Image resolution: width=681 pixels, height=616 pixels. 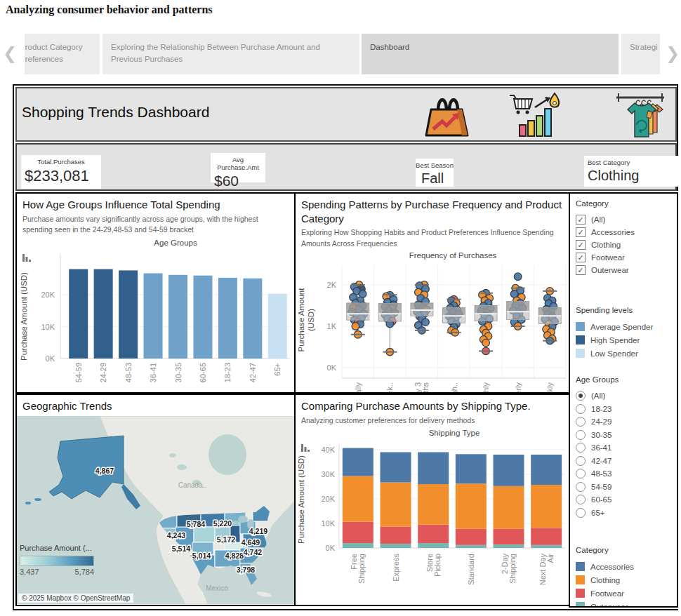 I want to click on chart-subtitle: Analyzing customer preferences for deliv…, so click(x=432, y=420).